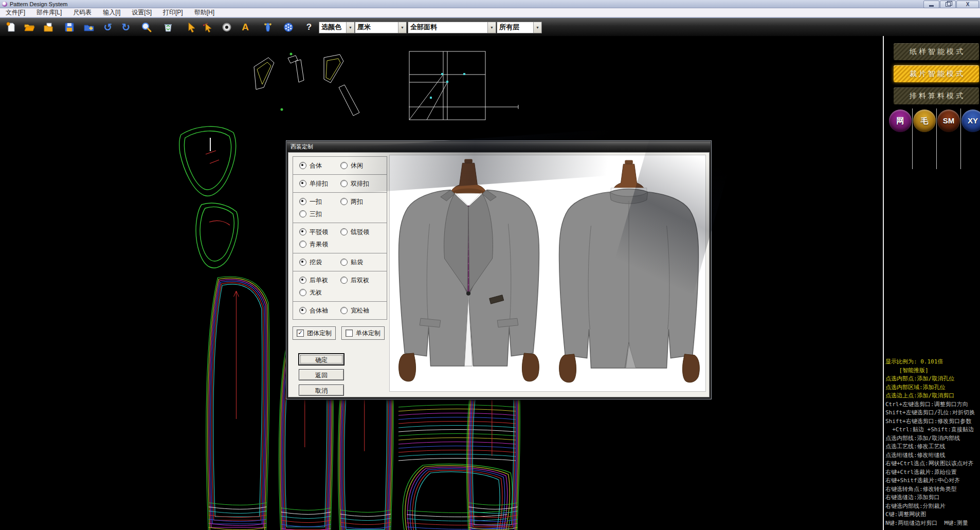 The image size is (980, 530). Describe the element at coordinates (364, 262) in the screenshot. I see `radio-贴袋: 贴袋` at that location.